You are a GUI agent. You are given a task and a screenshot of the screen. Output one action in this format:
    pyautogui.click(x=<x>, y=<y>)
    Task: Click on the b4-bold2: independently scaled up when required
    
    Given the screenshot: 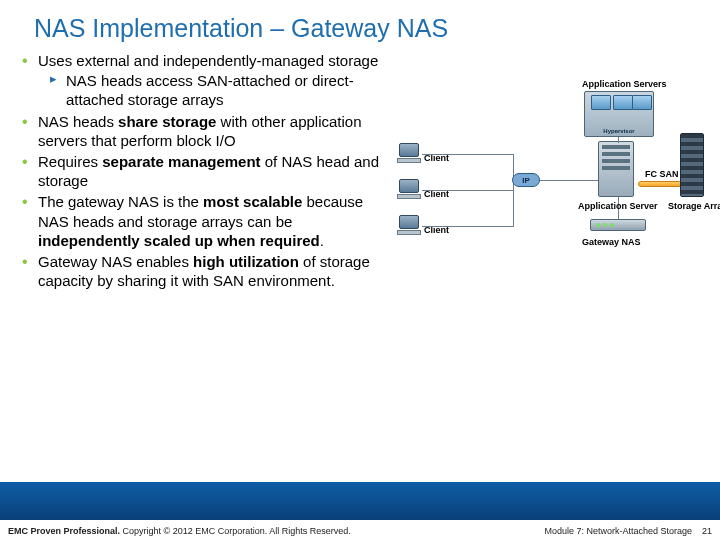 What is the action you would take?
    pyautogui.click(x=179, y=240)
    